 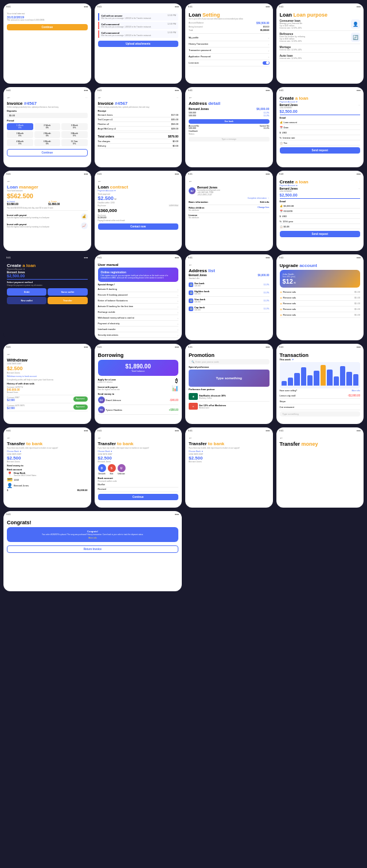 What do you see at coordinates (139, 307) in the screenshot?
I see `manual-item-4: Activate E banking for the first time›` at bounding box center [139, 307].